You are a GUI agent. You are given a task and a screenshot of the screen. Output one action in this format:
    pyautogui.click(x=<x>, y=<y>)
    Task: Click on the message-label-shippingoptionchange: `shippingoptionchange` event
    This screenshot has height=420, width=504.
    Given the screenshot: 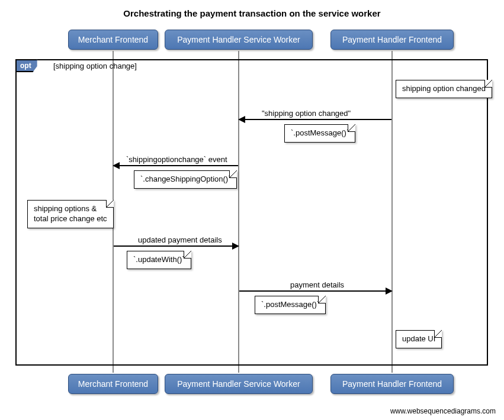 What is the action you would take?
    pyautogui.click(x=176, y=160)
    